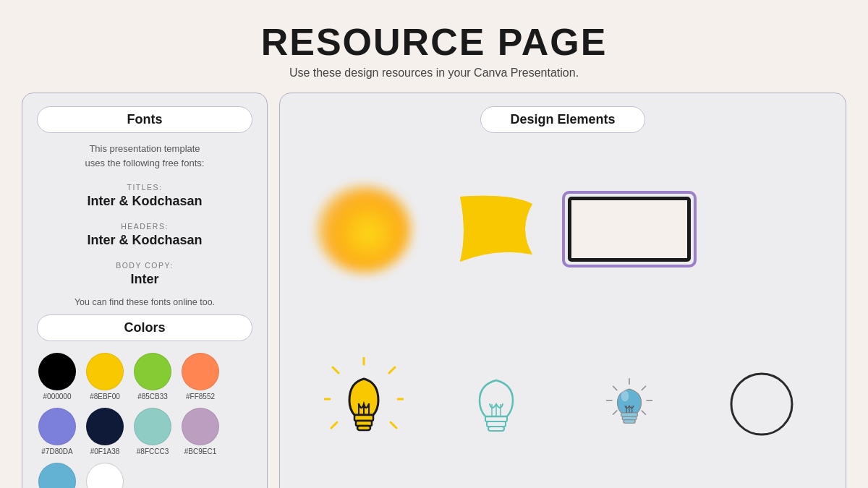 This screenshot has height=488, width=868. Describe the element at coordinates (145, 302) in the screenshot. I see `fonts-note: You can find these fonts online too.` at that location.